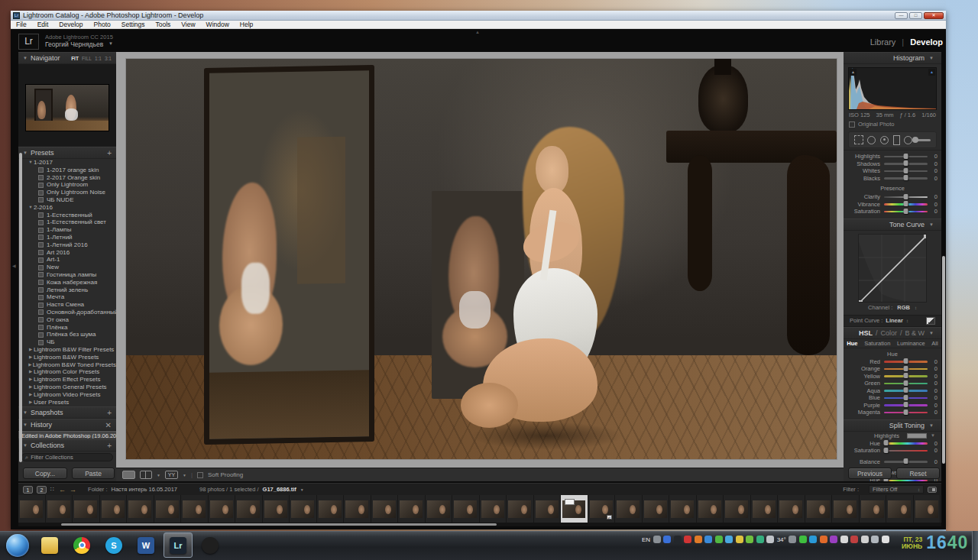  I want to click on hsl-hue-slider-red-track, so click(906, 362).